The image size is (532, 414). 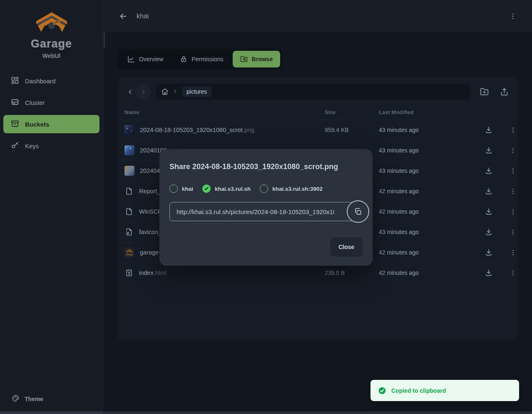 What do you see at coordinates (40, 81) in the screenshot?
I see `sidebar-item-label: Dashboard` at bounding box center [40, 81].